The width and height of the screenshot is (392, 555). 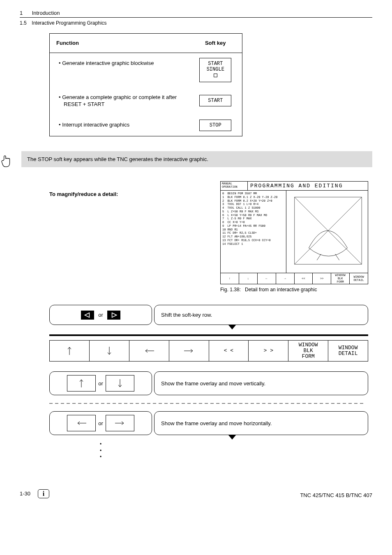 I want to click on page-header: 1 Introduction 1.5 Interactive Programmi…, so click(x=196, y=18).